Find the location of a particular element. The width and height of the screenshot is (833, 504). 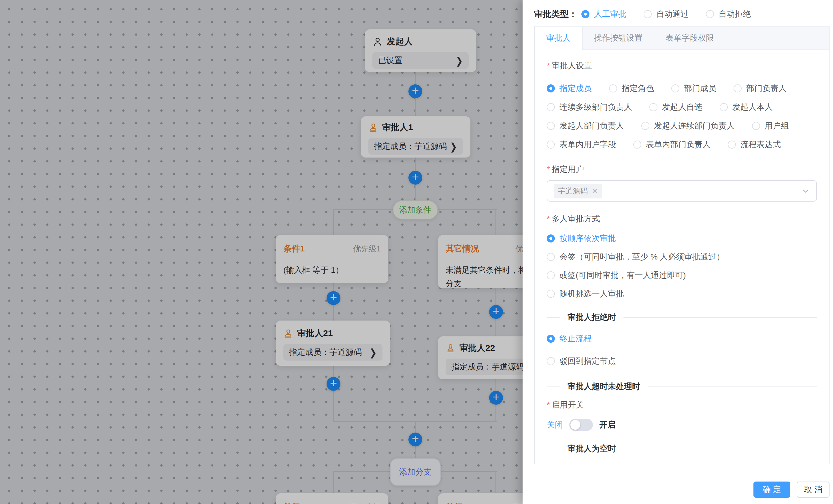

radio-terminate-process: 终止流程 is located at coordinates (682, 338).